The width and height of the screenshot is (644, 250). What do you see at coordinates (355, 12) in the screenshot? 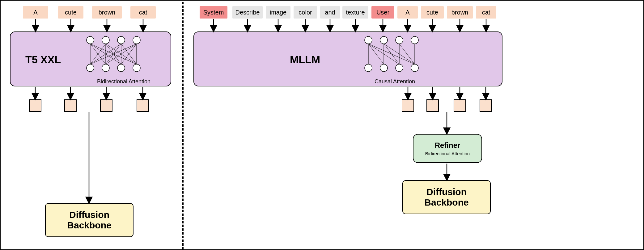
I see `right-token-5: texture` at bounding box center [355, 12].